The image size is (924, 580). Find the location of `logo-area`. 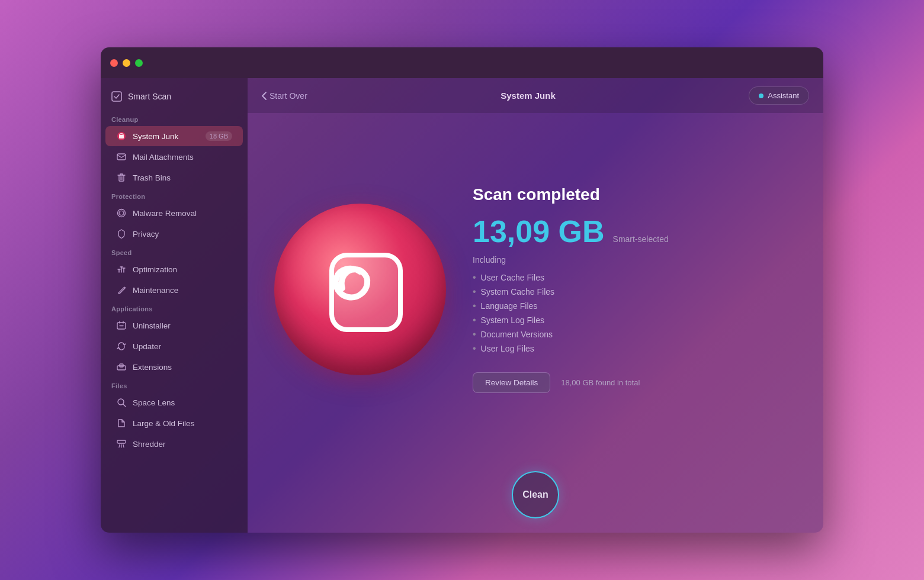

logo-area is located at coordinates (360, 289).